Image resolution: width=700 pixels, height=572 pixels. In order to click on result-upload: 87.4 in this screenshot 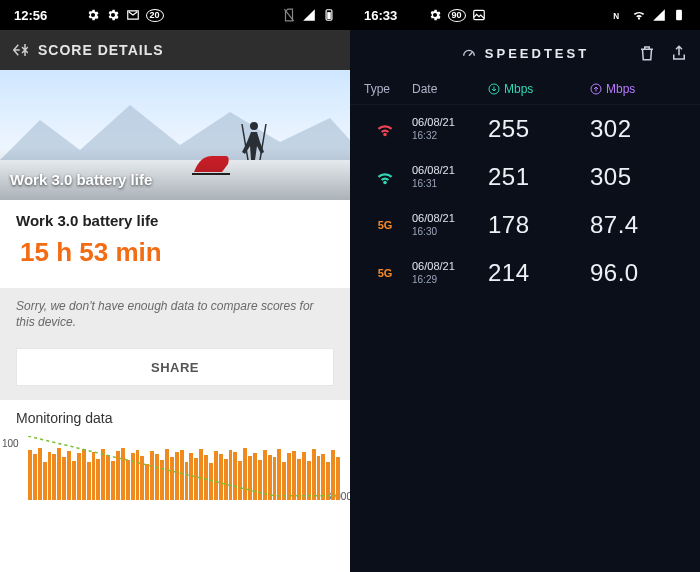, I will do `click(638, 225)`.